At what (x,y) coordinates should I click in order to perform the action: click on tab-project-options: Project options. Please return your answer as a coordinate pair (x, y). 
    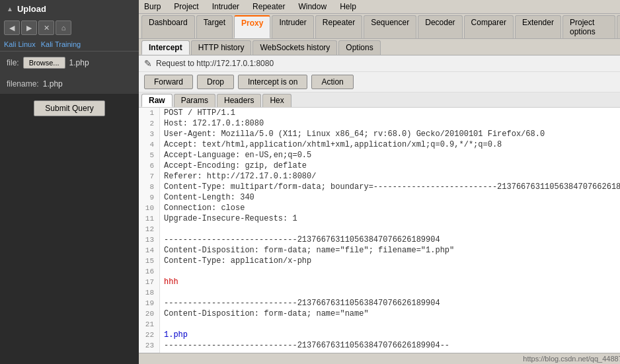
    Looking at the image, I should click on (589, 26).